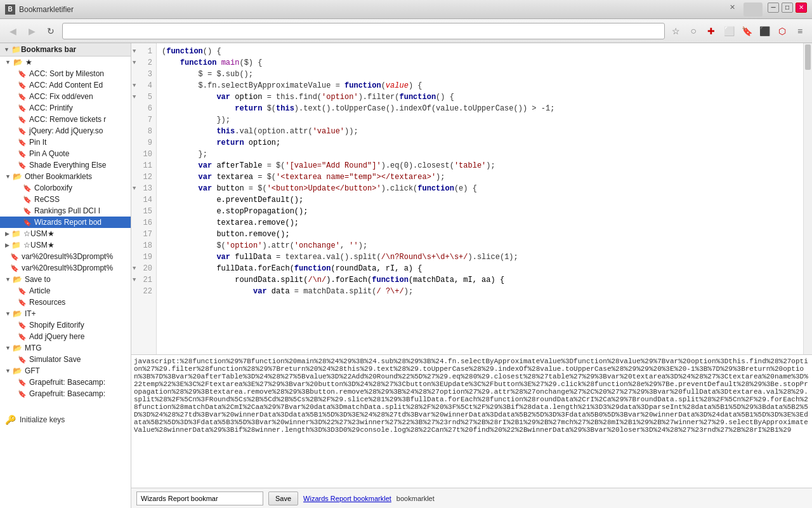  What do you see at coordinates (65, 291) in the screenshot?
I see `article-item: 🔖Article` at bounding box center [65, 291].